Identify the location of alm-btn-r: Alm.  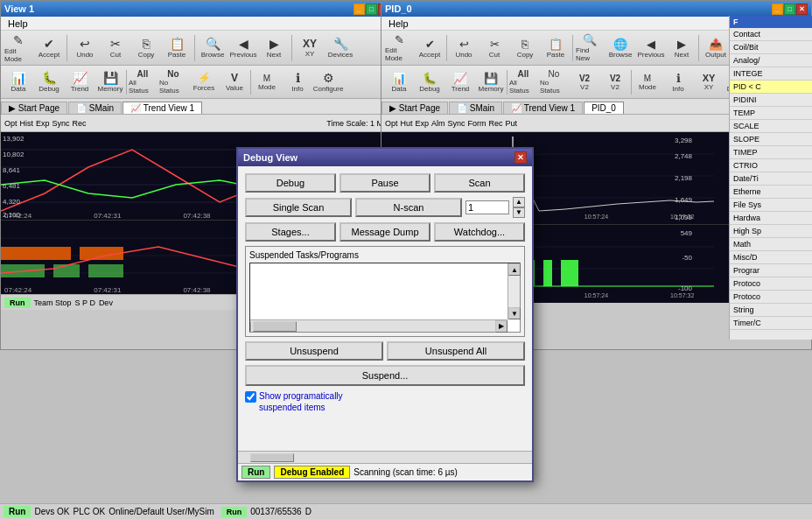
(438, 123).